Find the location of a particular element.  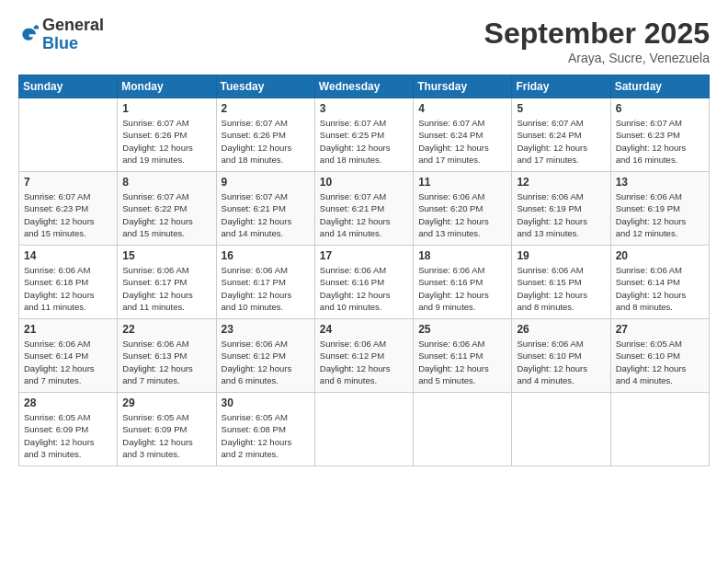

day-info: Sunrise: 6:07 AM Sunset: 6:23 PM Dayligh… is located at coordinates (68, 215).